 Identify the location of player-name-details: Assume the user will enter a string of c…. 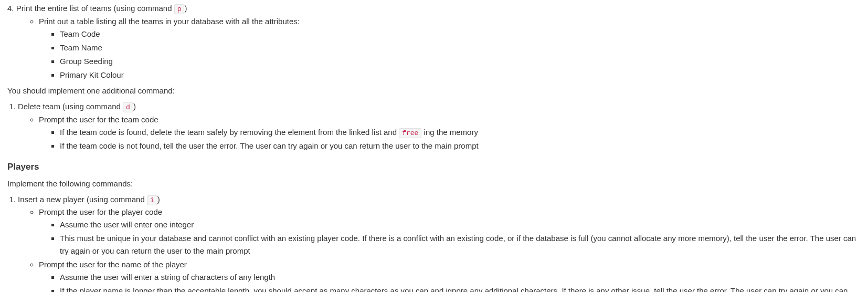
(450, 281).